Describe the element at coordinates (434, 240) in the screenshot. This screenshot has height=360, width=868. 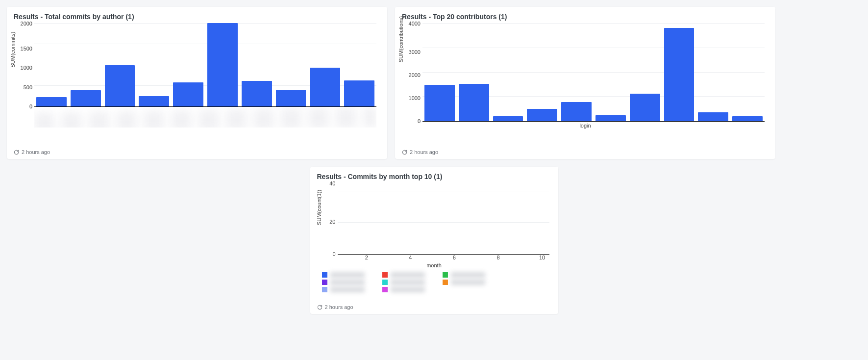
I see `panel-commits-by-month-top10: Results - Commits by month top 10 (1) SU…` at that location.